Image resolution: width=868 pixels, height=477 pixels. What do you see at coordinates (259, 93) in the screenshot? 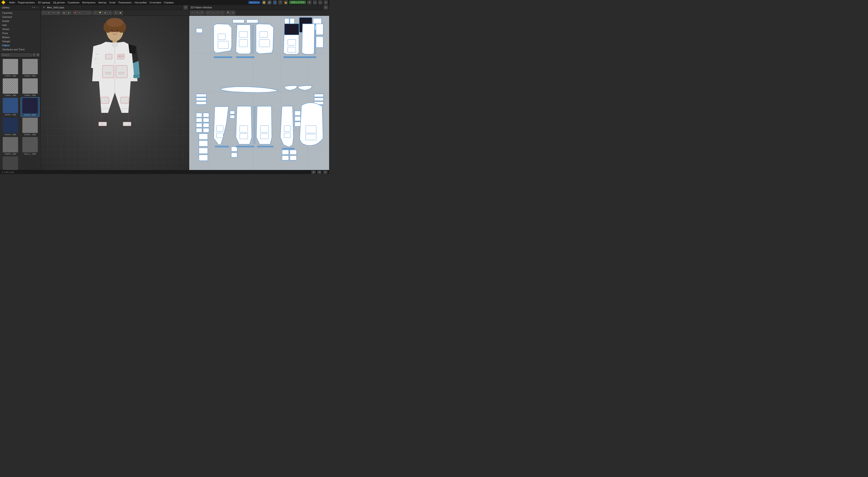
I see `canvas-2d` at bounding box center [259, 93].